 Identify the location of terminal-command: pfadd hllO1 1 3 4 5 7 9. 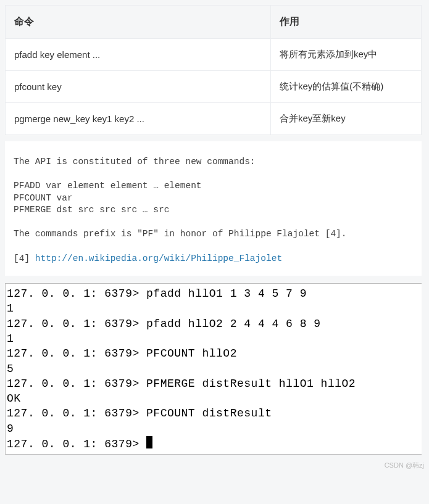
(227, 294).